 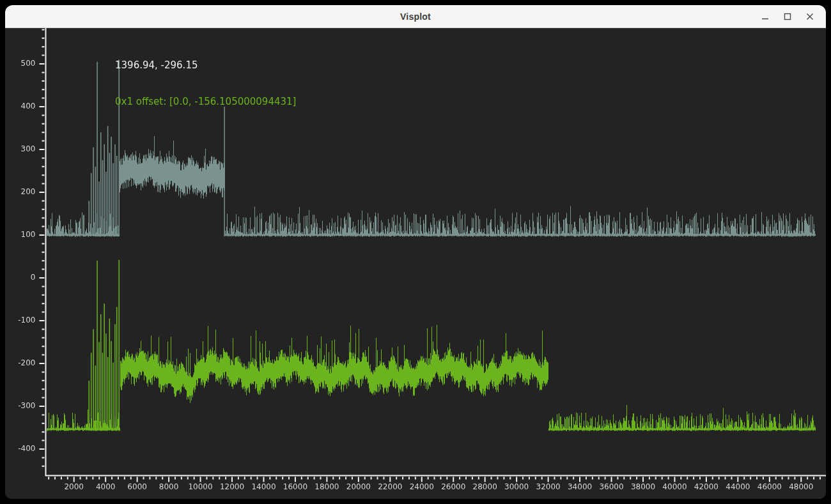 I want to click on minimize-button, so click(x=765, y=17).